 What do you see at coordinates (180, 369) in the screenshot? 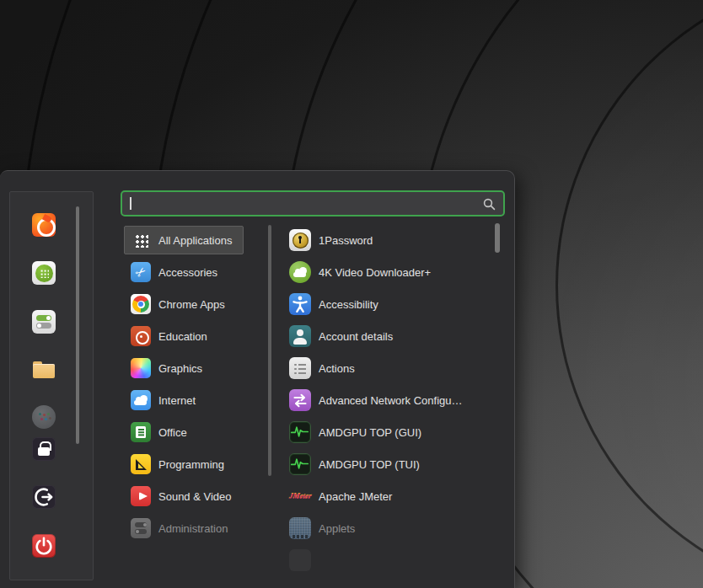
I see `category-label: Graphics` at bounding box center [180, 369].